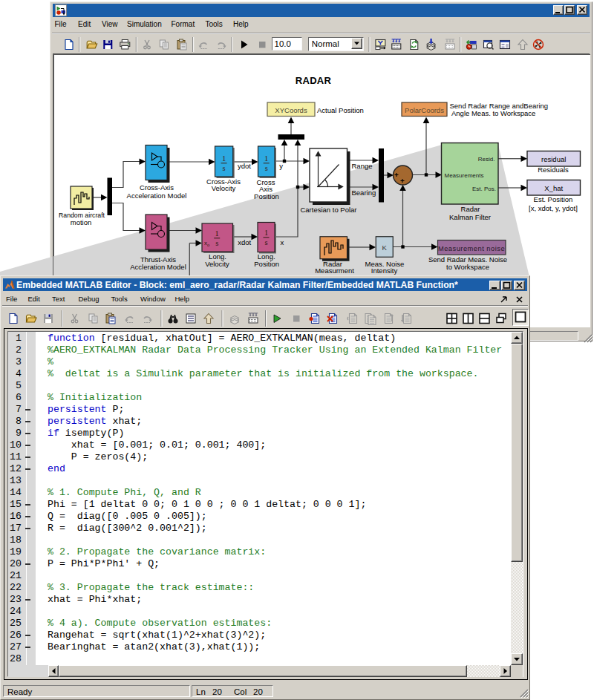  Describe the element at coordinates (328, 209) in the screenshot. I see `svg-text: Cartesian to Polar` at that location.